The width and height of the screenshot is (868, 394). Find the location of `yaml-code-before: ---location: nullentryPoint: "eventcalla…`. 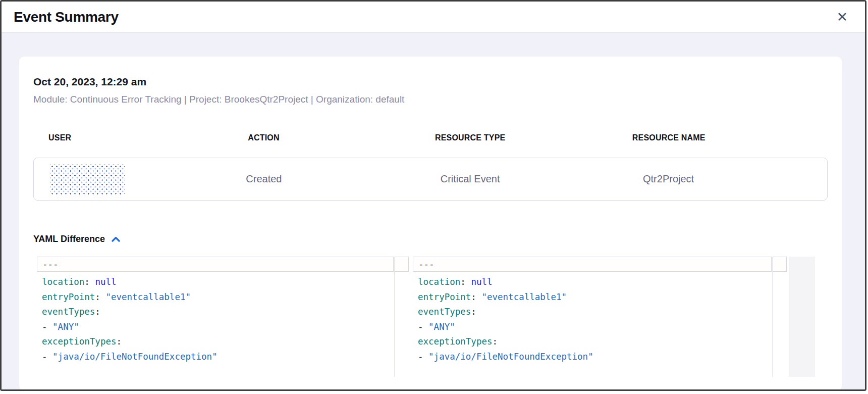

yaml-code-before: ---location: nullentryPoint: "eventcalla… is located at coordinates (223, 310).